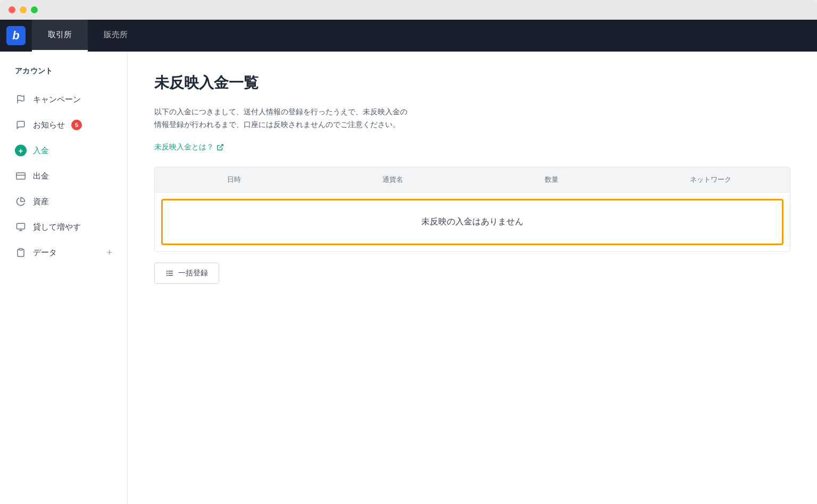 This screenshot has width=817, height=504. I want to click on deposit-table: 日時 通貨名 数量 ネットワーク 未反映の入金はありません, so click(472, 209).